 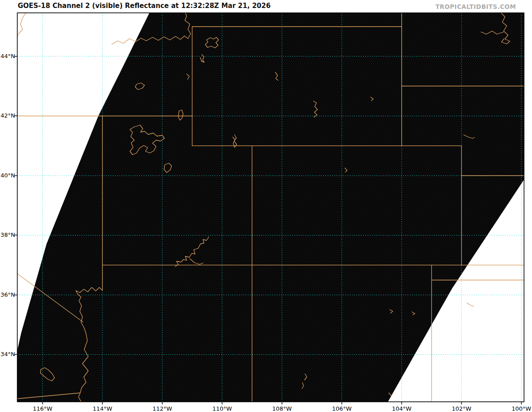 What do you see at coordinates (8, 235) in the screenshot?
I see `axis-tick-label-lat: 38°N` at bounding box center [8, 235].